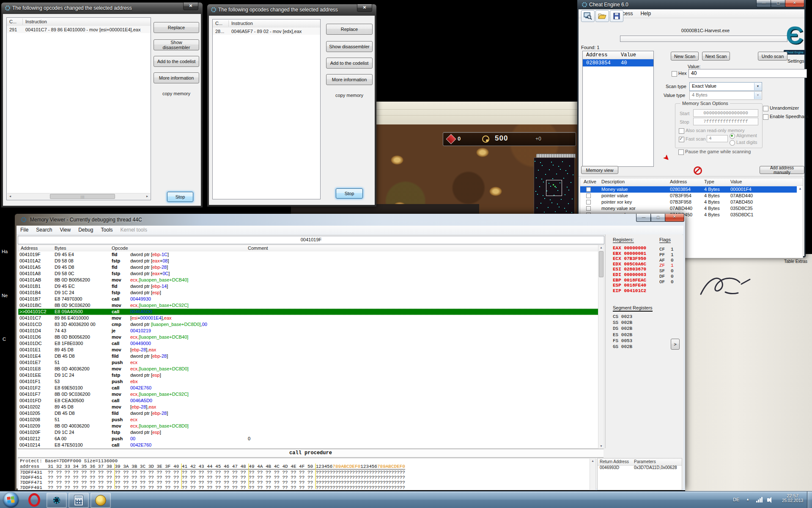 This screenshot has height=508, width=812. What do you see at coordinates (748, 74) in the screenshot?
I see `scan-value-input: 40` at bounding box center [748, 74].